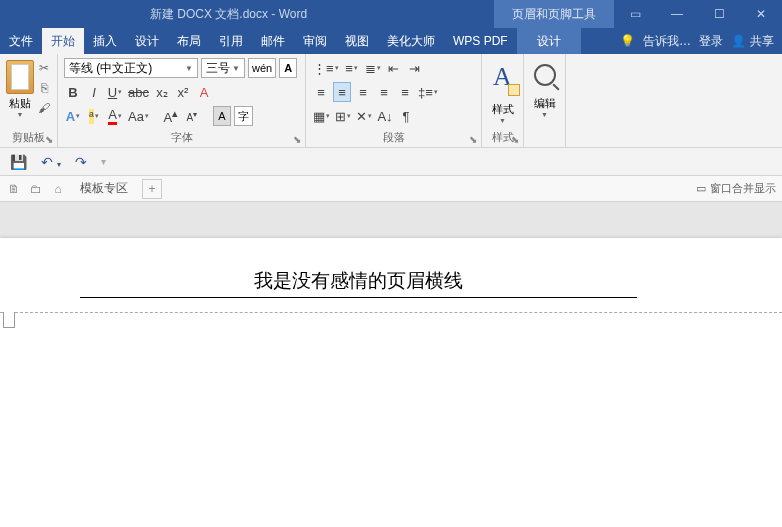 This screenshot has width=782, height=527. I want to click on window-merge-icon: ▭, so click(701, 188).